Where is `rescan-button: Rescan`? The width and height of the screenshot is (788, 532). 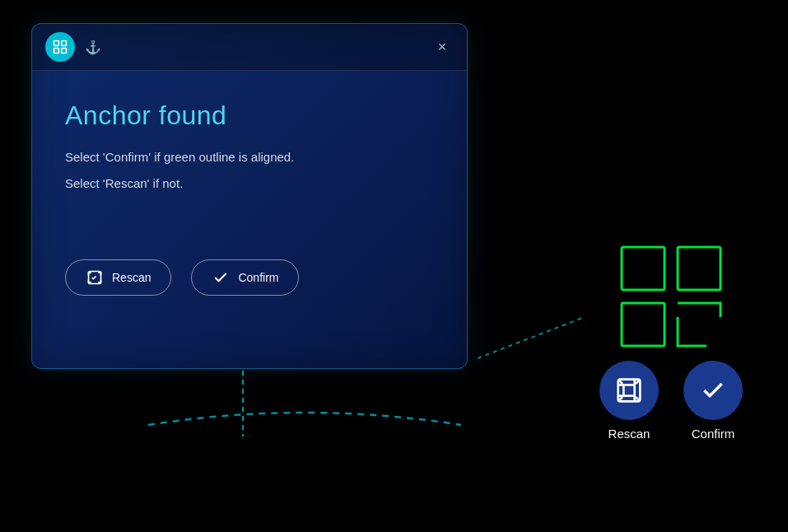 rescan-button: Rescan is located at coordinates (119, 278).